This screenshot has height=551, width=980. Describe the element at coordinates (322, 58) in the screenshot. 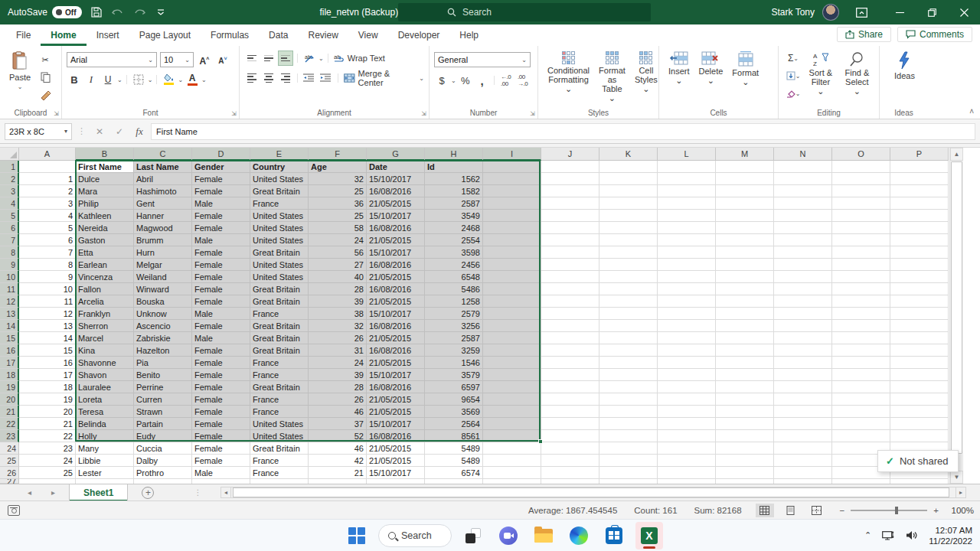

I see `orientation-dropdown-icon: ⌄` at that location.